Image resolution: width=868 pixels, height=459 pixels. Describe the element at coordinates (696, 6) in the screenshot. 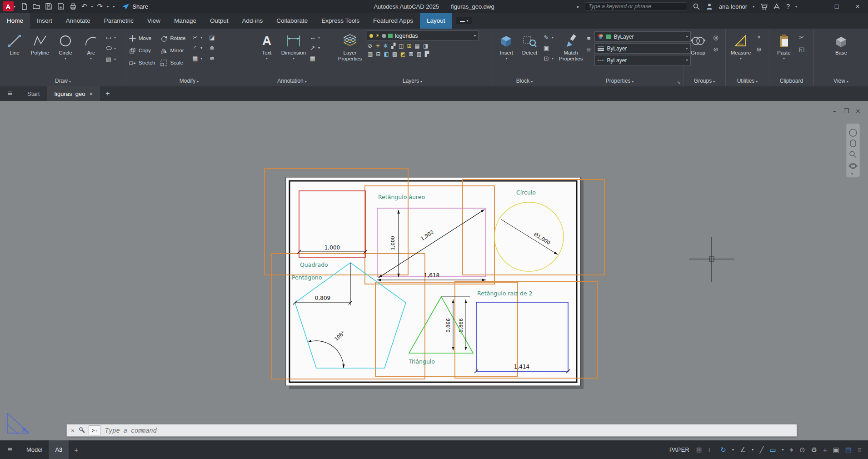

I see `search-icon` at that location.